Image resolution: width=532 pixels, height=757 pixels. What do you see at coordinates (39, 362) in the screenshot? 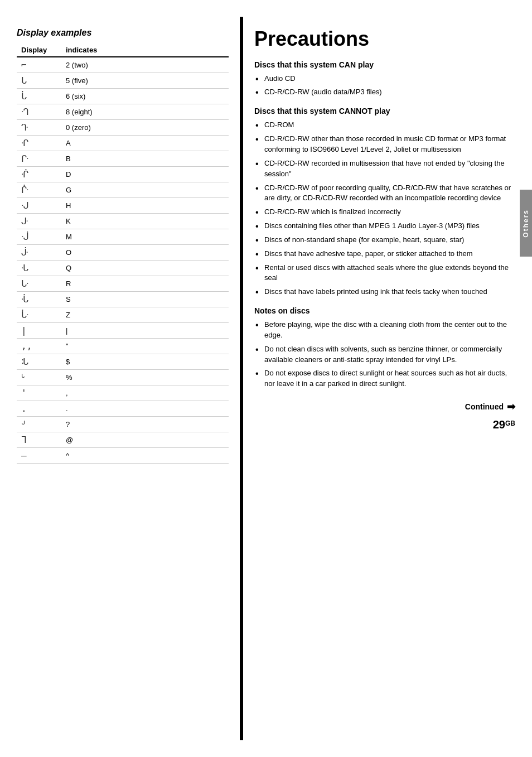
I see `display-char: ᒠ` at bounding box center [39, 362].